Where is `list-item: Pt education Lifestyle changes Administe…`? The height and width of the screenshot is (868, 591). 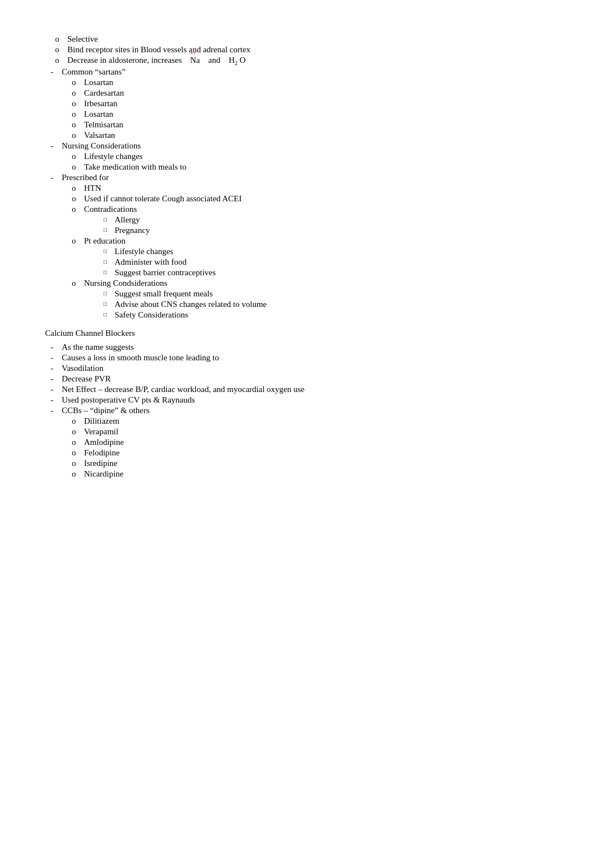
list-item: Pt education Lifestyle changes Administe… is located at coordinates (304, 257).